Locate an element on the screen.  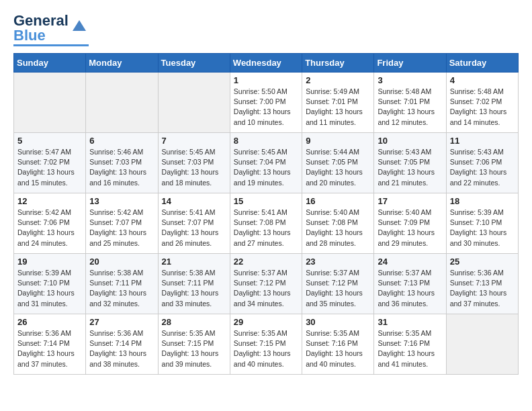
day-number: 30 is located at coordinates (338, 322).